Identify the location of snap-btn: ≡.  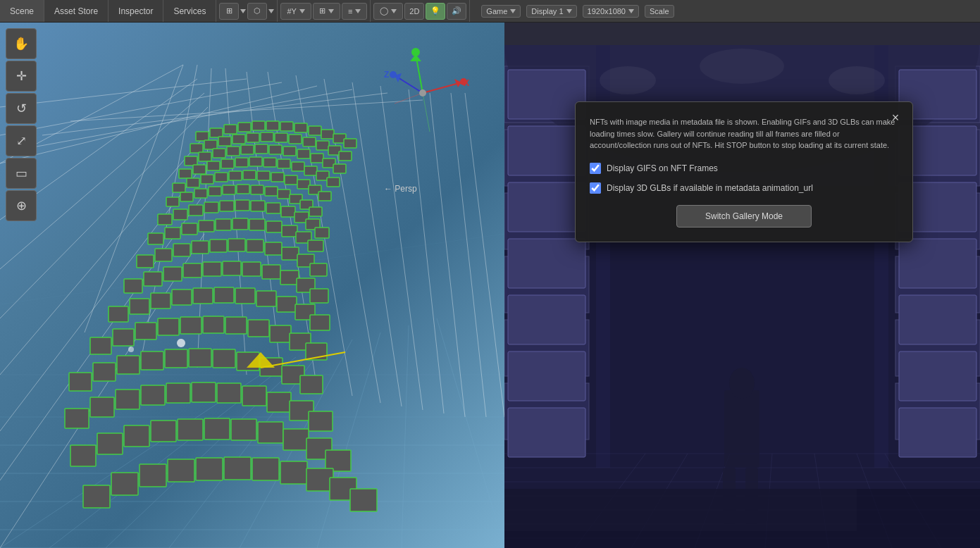
(354, 11).